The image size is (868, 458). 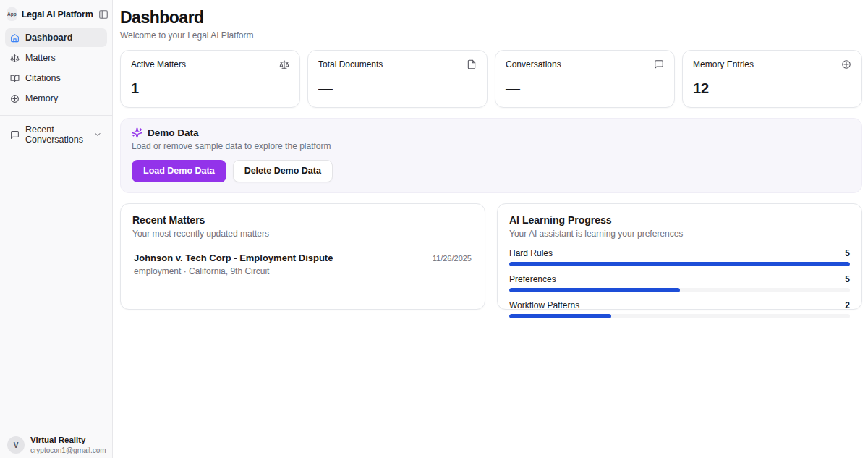 What do you see at coordinates (42, 98) in the screenshot?
I see `sidebar-item-label: Memory` at bounding box center [42, 98].